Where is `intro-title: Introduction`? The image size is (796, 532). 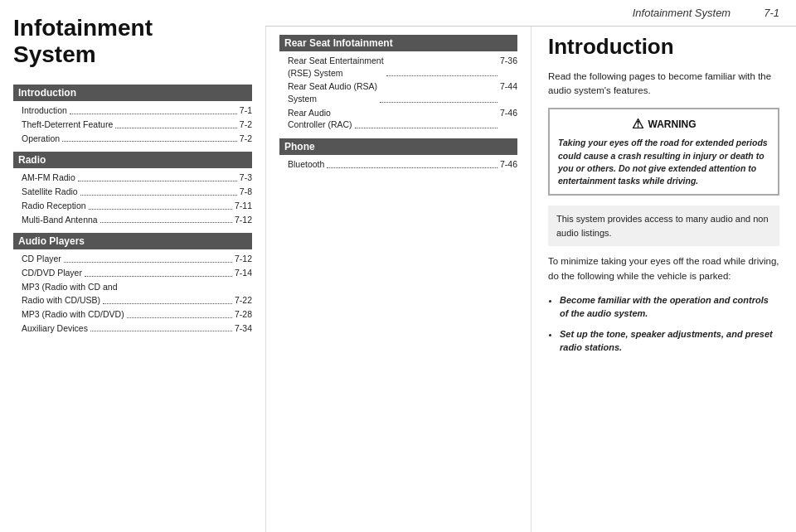
intro-title: Introduction is located at coordinates (663, 47).